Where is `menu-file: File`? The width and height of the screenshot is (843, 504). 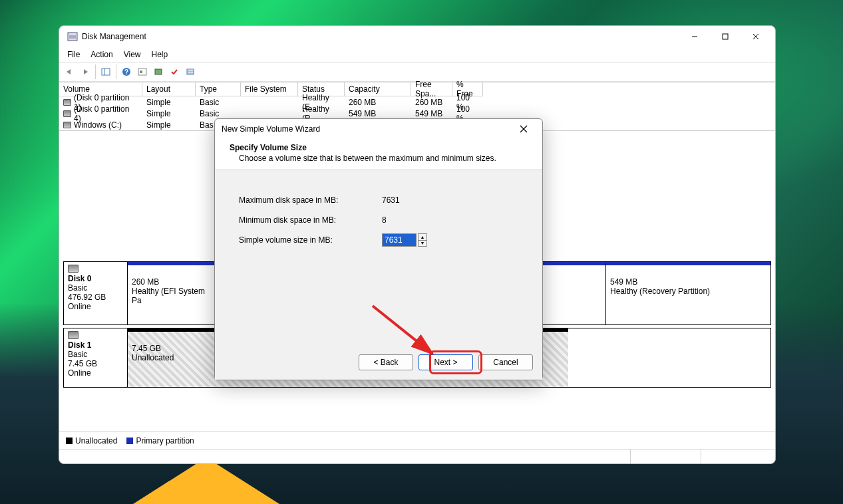
menu-file: File is located at coordinates (73, 55).